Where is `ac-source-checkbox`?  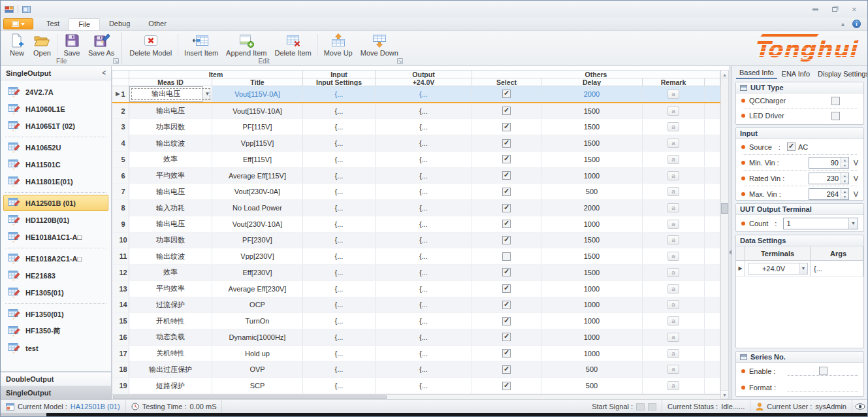
ac-source-checkbox is located at coordinates (792, 146).